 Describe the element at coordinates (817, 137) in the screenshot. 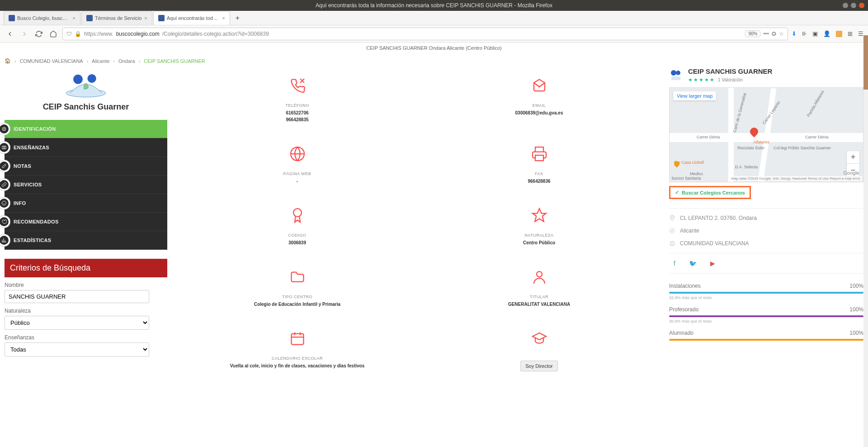

I see `map-street-label: Carrer Dénia` at that location.